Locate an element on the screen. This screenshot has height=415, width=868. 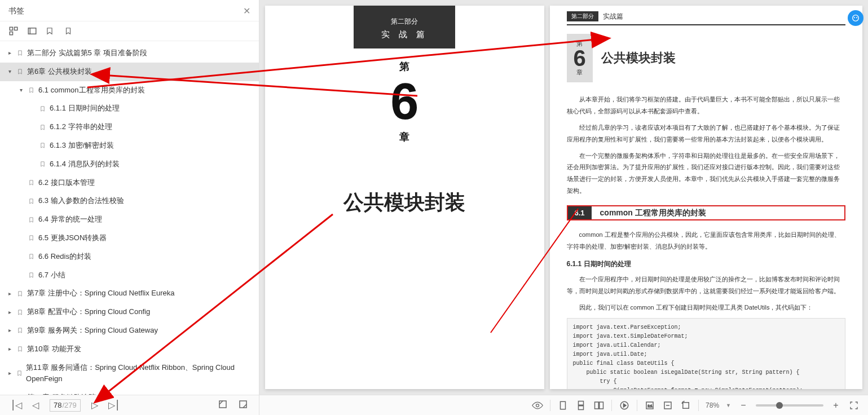
fit-page-icon is located at coordinates (668, 405).